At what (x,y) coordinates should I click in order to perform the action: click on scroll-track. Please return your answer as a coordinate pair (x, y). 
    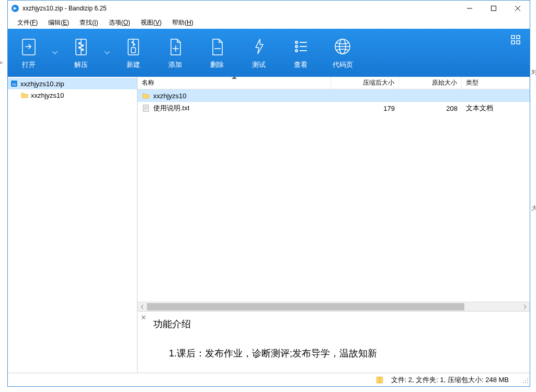
    Looking at the image, I should click on (334, 307).